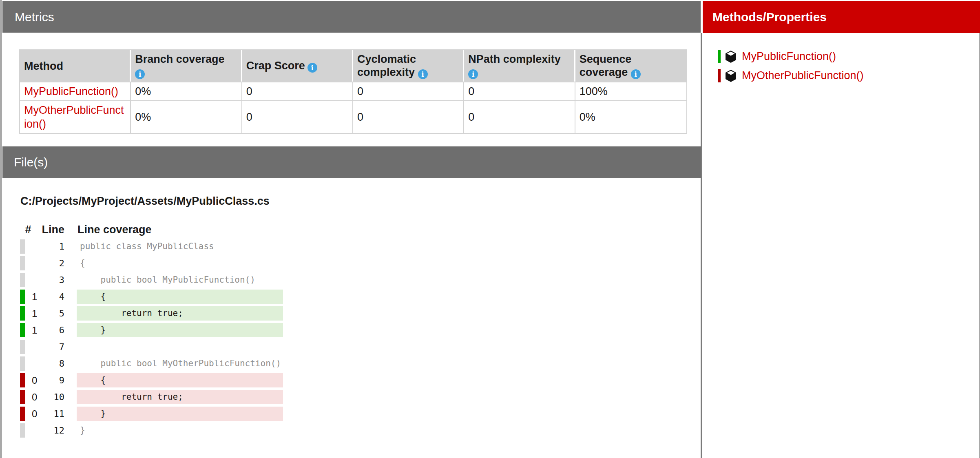  What do you see at coordinates (50, 347) in the screenshot?
I see `line-number: 7` at bounding box center [50, 347].